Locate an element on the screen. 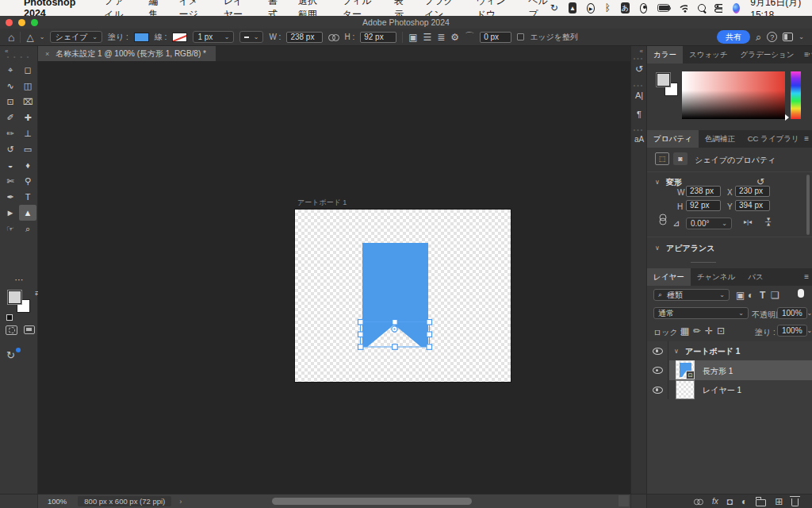 The image size is (812, 508). home-icon: ⌂ is located at coordinates (11, 37).